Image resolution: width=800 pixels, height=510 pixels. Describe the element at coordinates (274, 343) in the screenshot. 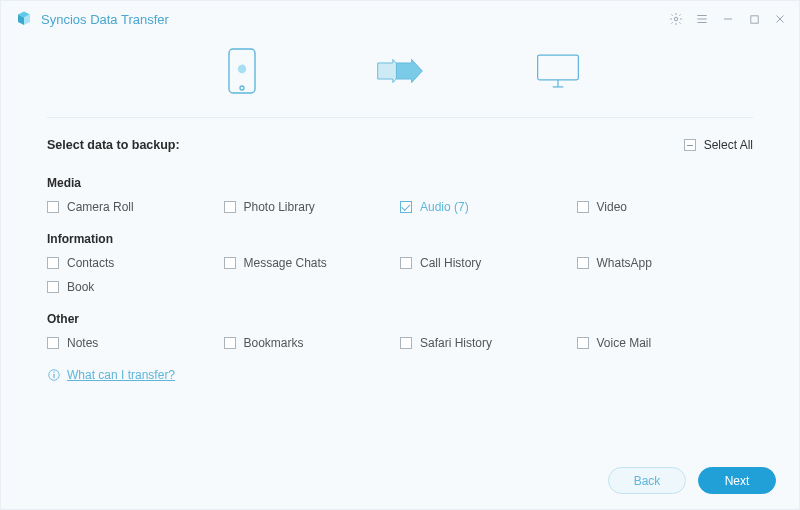

I see `item-label: Bookmarks` at that location.